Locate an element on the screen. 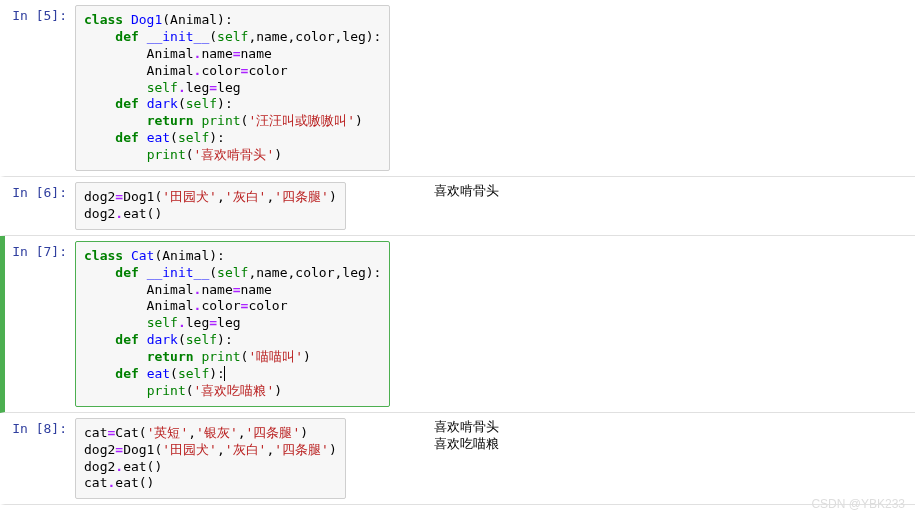 This screenshot has height=519, width=915. code-token: '英短' is located at coordinates (168, 432).